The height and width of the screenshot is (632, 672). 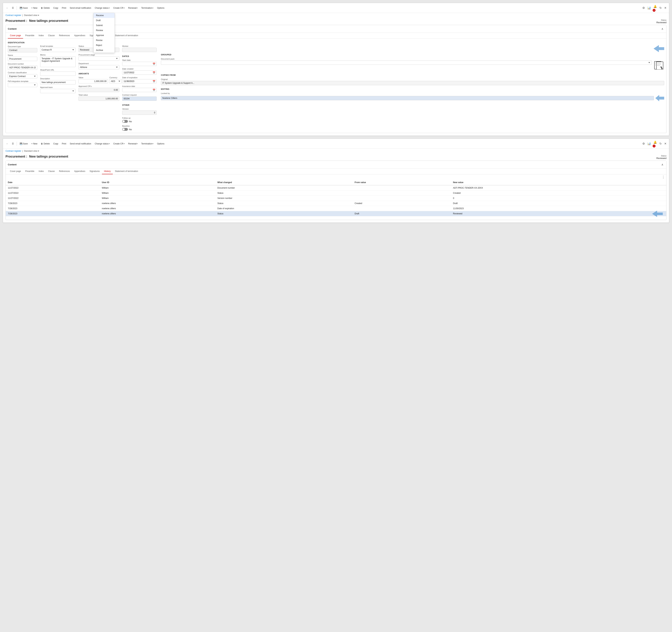 What do you see at coordinates (16, 36) in the screenshot?
I see `tab-cover-page: Cover page` at bounding box center [16, 36].